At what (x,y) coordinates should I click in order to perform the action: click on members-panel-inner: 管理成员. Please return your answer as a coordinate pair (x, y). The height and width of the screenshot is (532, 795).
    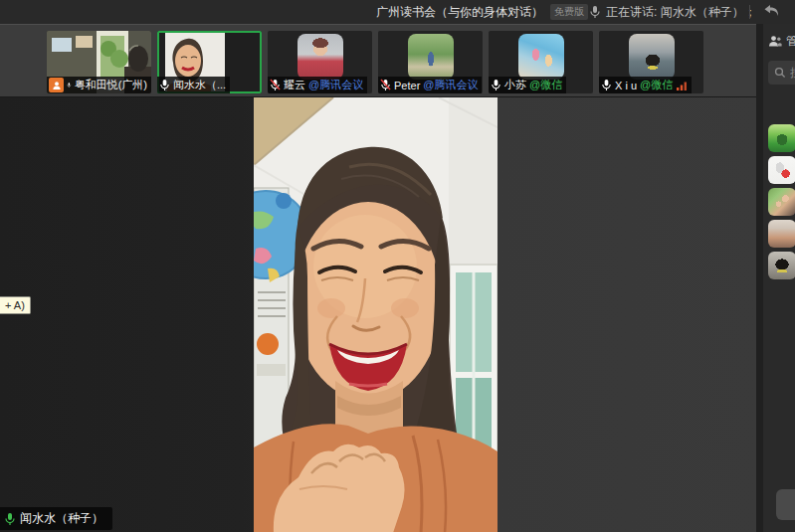
    Looking at the image, I should click on (779, 151).